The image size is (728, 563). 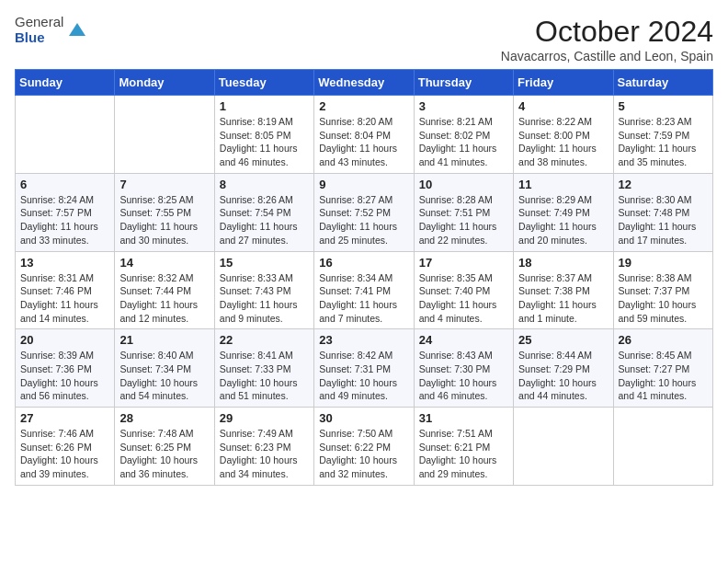 What do you see at coordinates (256, 200) in the screenshot?
I see `sunrise-label: Sunrise: 8:26 AM` at bounding box center [256, 200].